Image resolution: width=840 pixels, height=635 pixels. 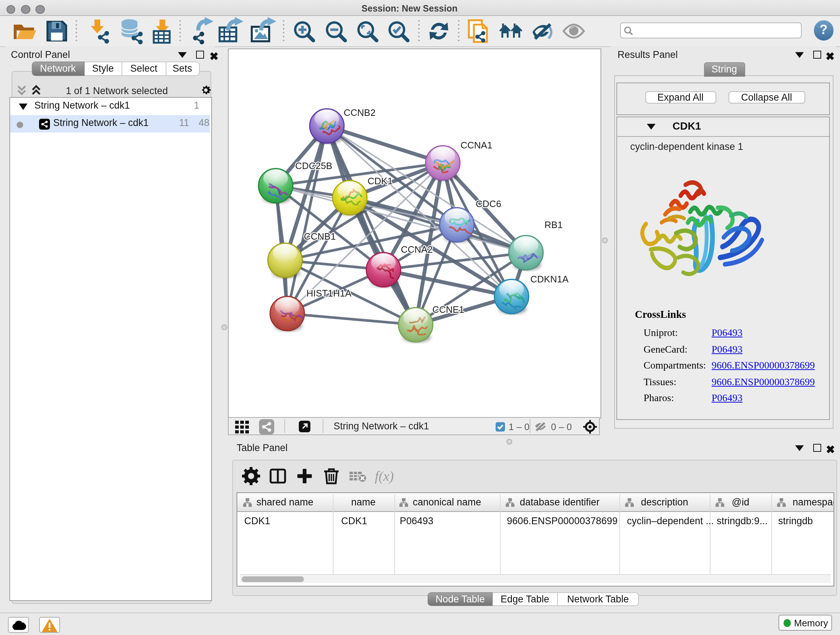 What do you see at coordinates (384, 477) in the screenshot?
I see `svg-text: f(x)` at bounding box center [384, 477].